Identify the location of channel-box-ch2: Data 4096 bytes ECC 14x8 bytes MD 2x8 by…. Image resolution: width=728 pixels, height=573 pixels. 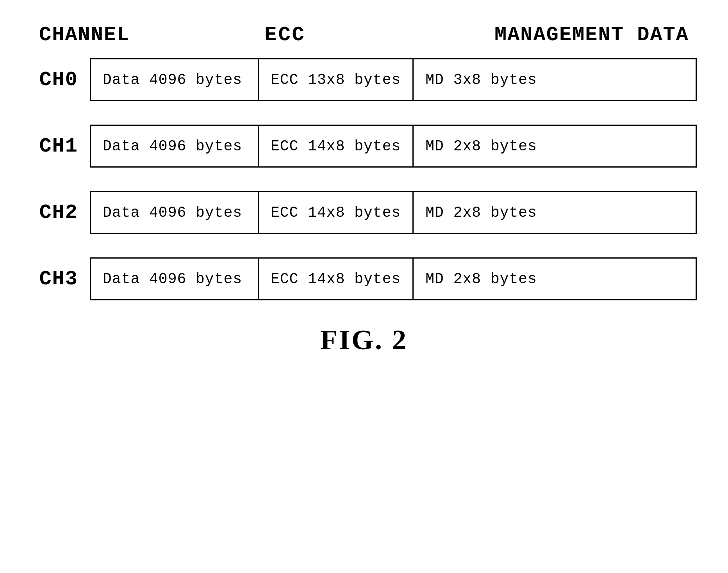
(393, 212).